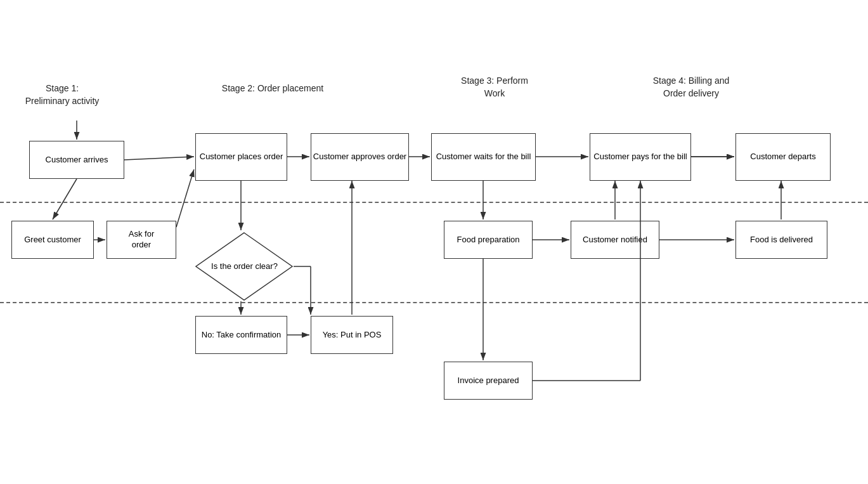  What do you see at coordinates (691, 88) in the screenshot?
I see `stage4-label: Stage 4: Billing andOrder delivery` at bounding box center [691, 88].